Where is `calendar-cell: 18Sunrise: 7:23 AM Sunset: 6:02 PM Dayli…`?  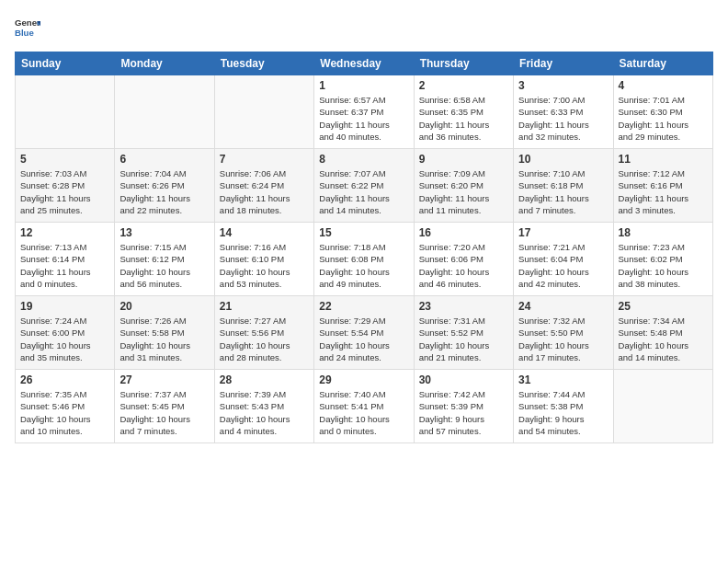
calendar-cell: 18Sunrise: 7:23 AM Sunset: 6:02 PM Dayli… is located at coordinates (663, 259).